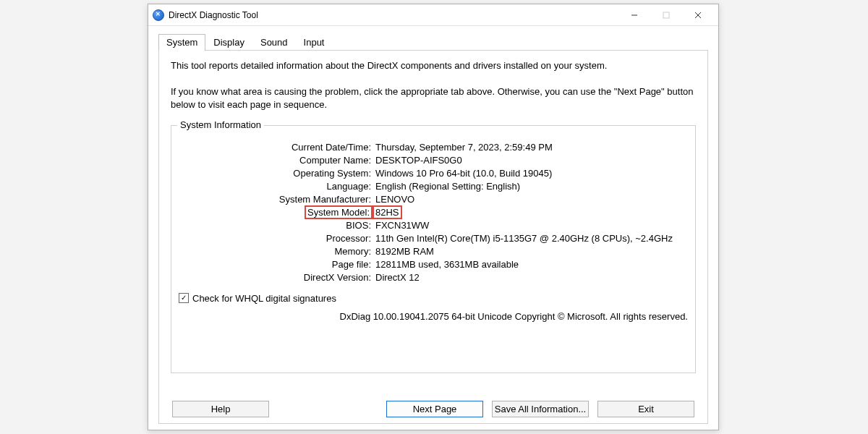  Describe the element at coordinates (433, 15) in the screenshot. I see `titlebar: DirectX Diagnostic Tool` at that location.